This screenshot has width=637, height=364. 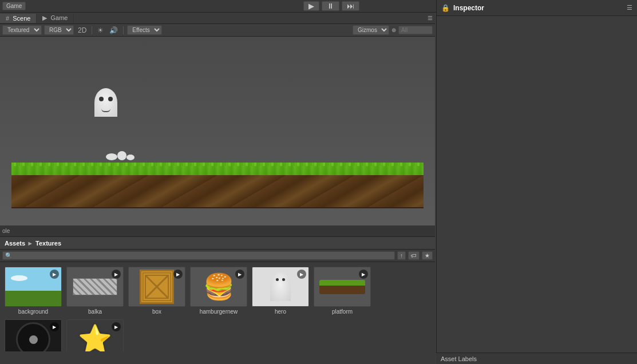 I want to click on gizmos-search-input, so click(x=416, y=30).